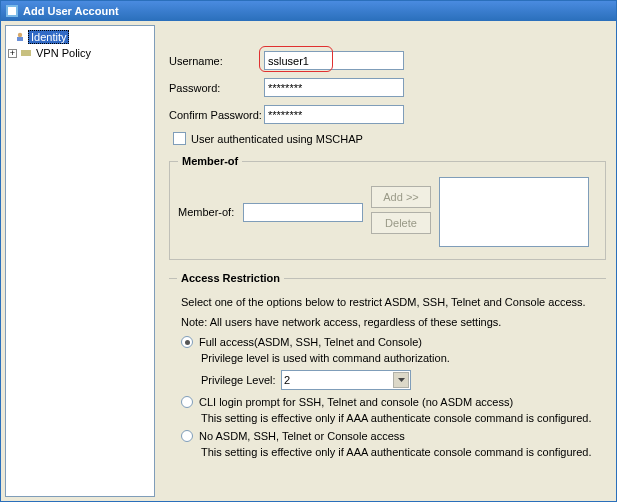 The width and height of the screenshot is (617, 502). Describe the element at coordinates (310, 342) in the screenshot. I see `radio-full-access-label: Full access(ASDM, SSH, Telnet and Consol…` at that location.